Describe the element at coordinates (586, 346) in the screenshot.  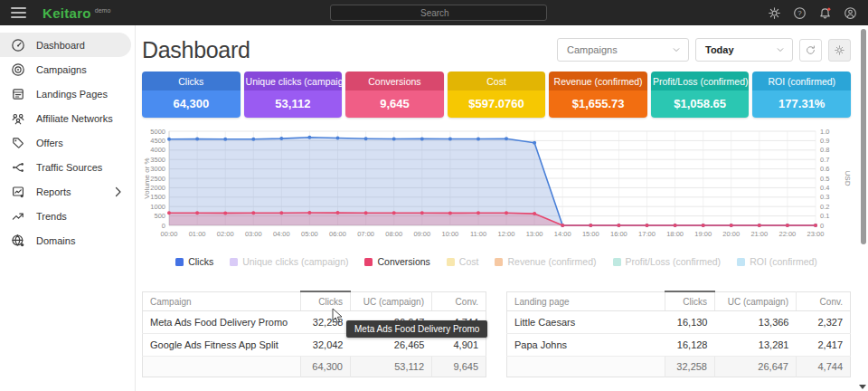
I see `row-name-cell: Papa Johns` at that location.